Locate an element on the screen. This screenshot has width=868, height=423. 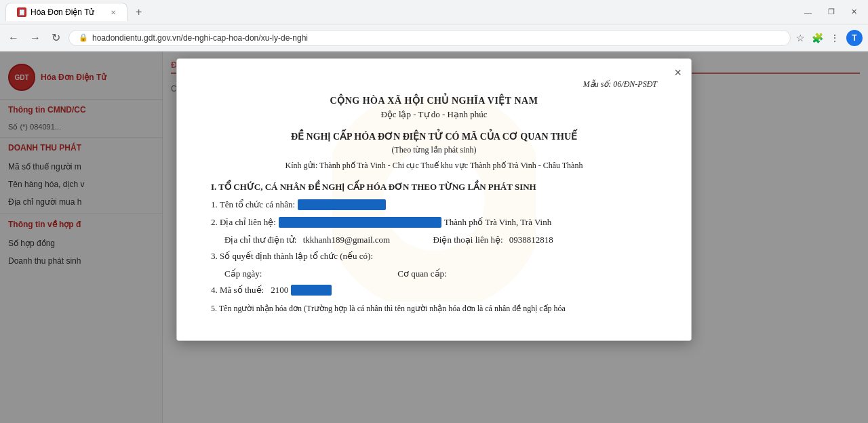
email-label: Địa chỉ thư điện tử: is located at coordinates (260, 240).